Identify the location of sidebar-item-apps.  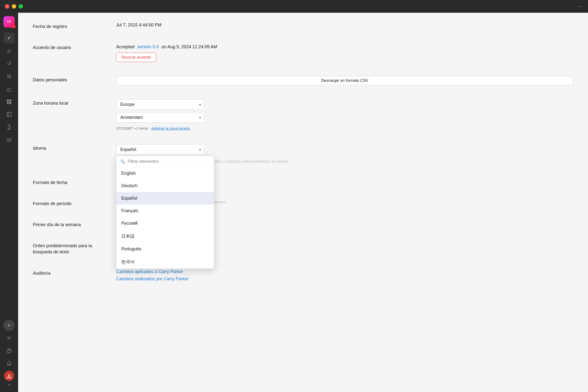
(9, 102).